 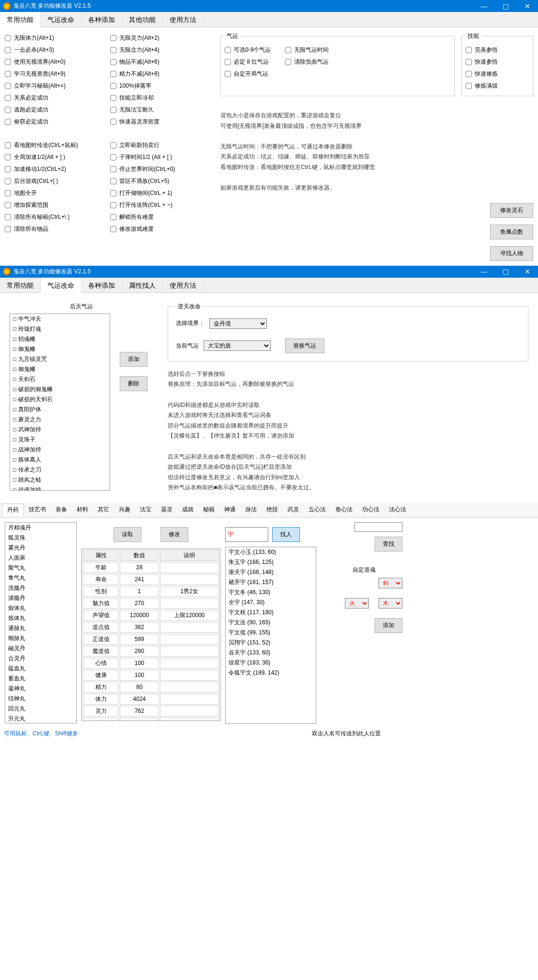 What do you see at coordinates (497, 62) in the screenshot?
I see `checkbox-row: 快速参悟` at bounding box center [497, 62].